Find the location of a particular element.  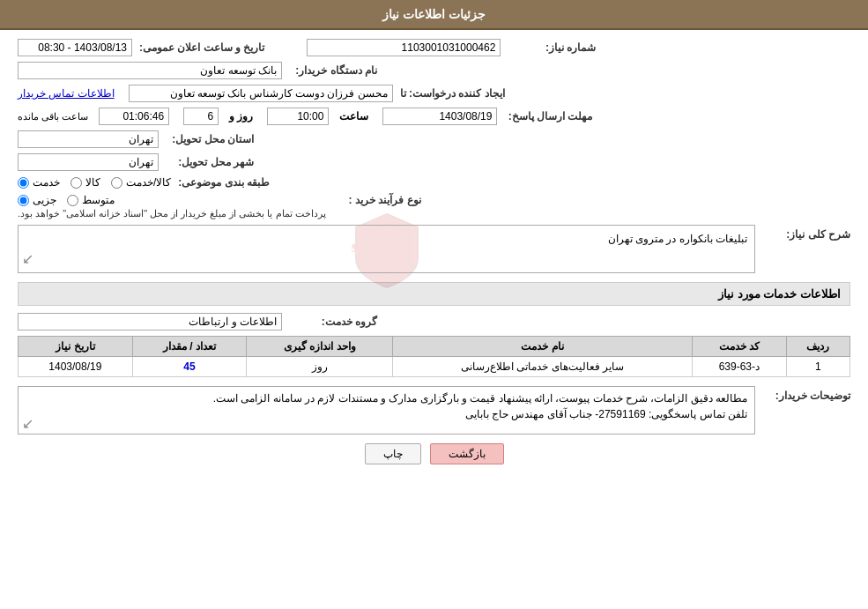

page-title: جزئیات اطلاعات نیاز is located at coordinates (434, 14).